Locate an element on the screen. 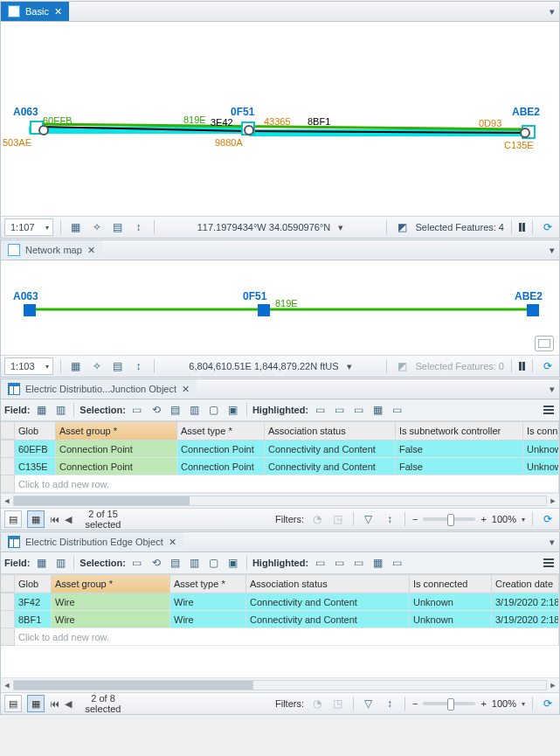  sel-icon-2: ⟲ is located at coordinates (156, 410).